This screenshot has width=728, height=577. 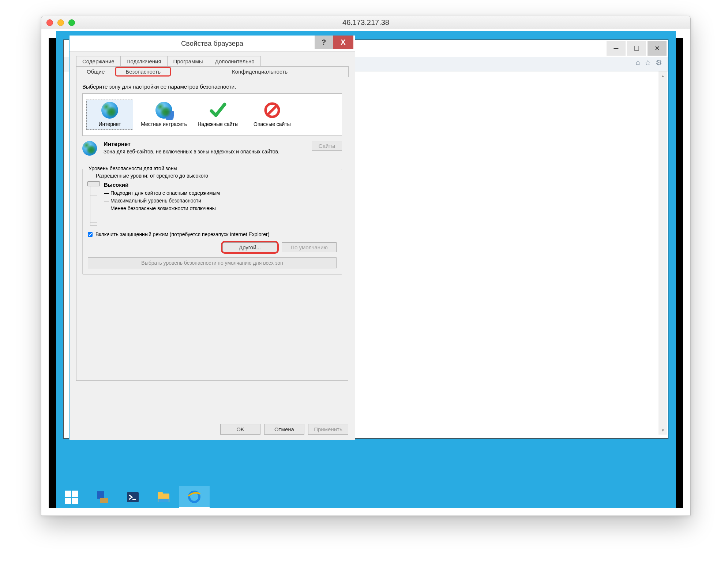 I want to click on dialog-titlebar: Свойства браузера ? X, so click(x=212, y=44).